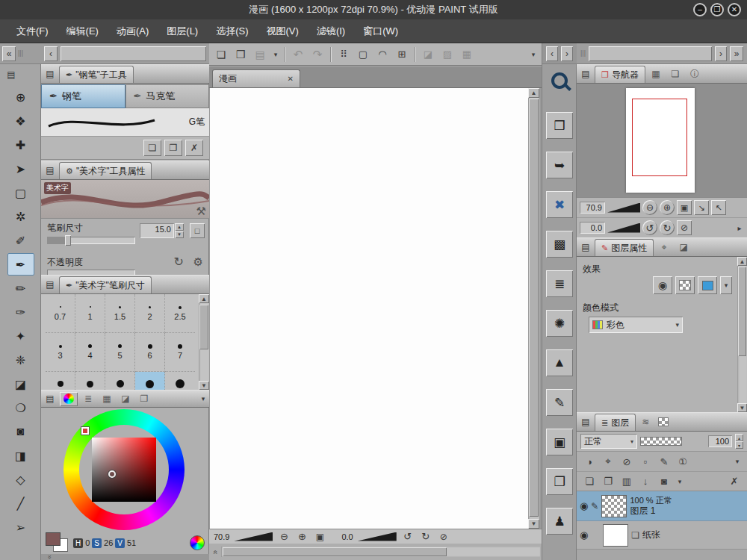 This screenshot has width=747, height=560. Describe the element at coordinates (402, 55) in the screenshot. I see `snap-grid-button: ⊞` at that location.